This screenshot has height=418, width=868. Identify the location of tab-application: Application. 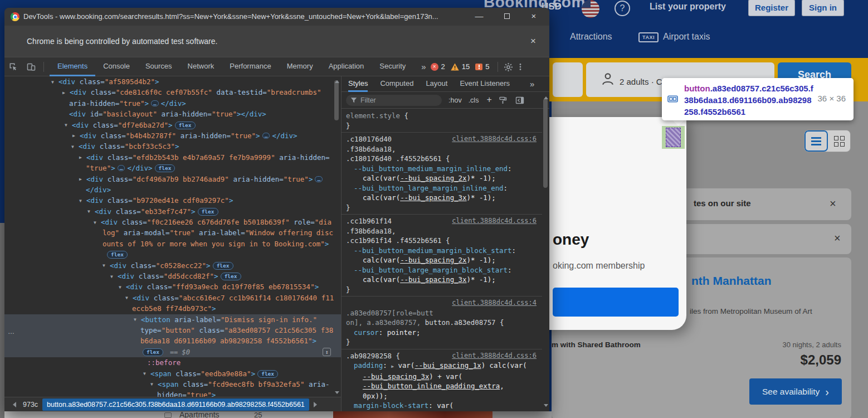
(347, 67).